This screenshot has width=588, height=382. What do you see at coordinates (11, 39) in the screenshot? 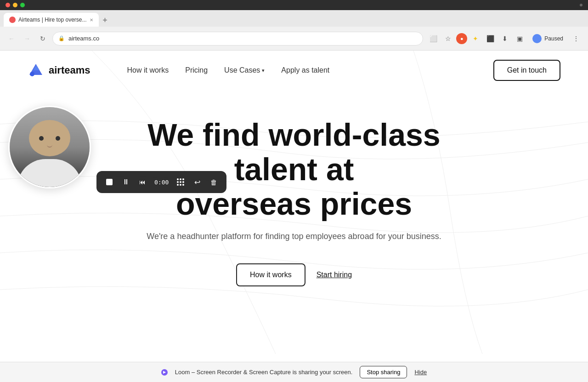
I see `back-button: ←` at bounding box center [11, 39].